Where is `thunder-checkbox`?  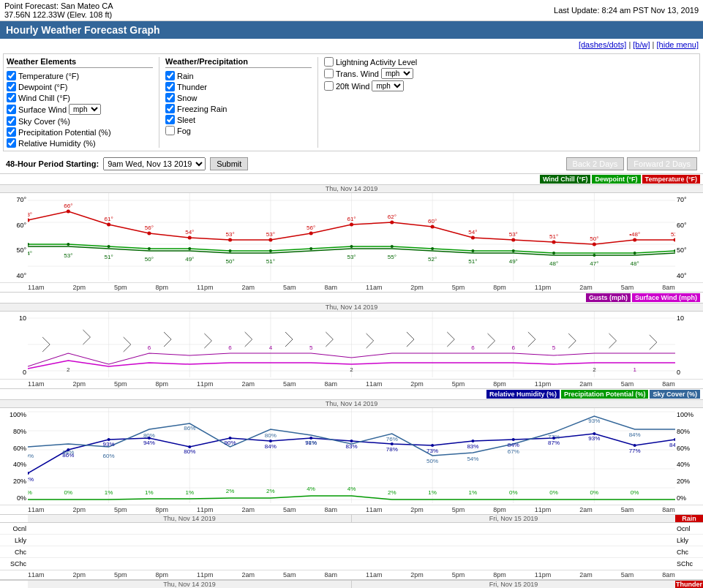 thunder-checkbox is located at coordinates (170, 86).